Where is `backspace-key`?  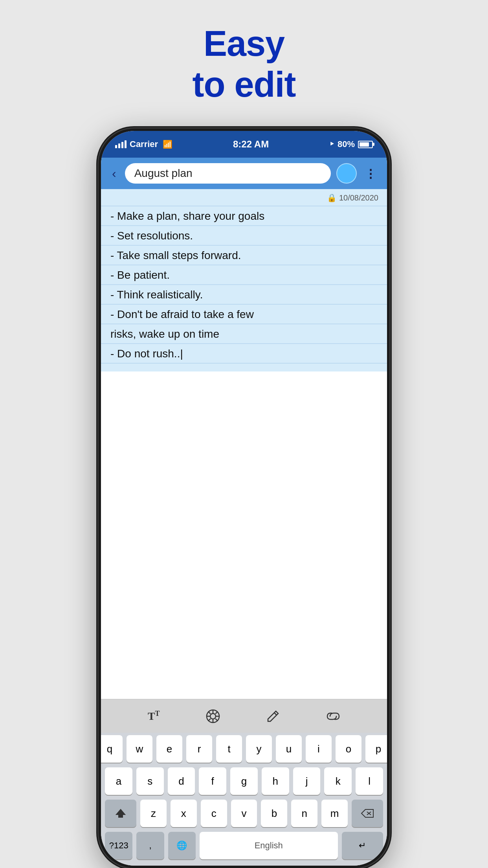
backspace-key is located at coordinates (367, 813).